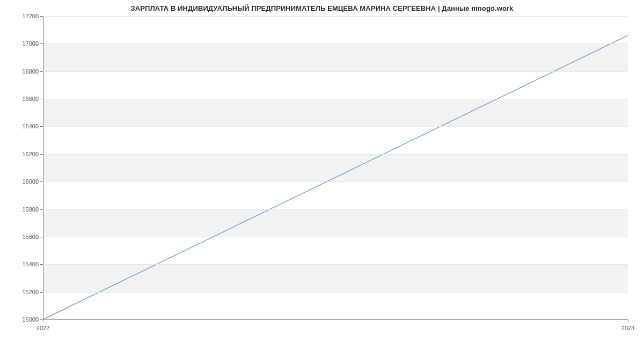  What do you see at coordinates (32, 181) in the screenshot?
I see `y-tick-label: 16000` at bounding box center [32, 181].